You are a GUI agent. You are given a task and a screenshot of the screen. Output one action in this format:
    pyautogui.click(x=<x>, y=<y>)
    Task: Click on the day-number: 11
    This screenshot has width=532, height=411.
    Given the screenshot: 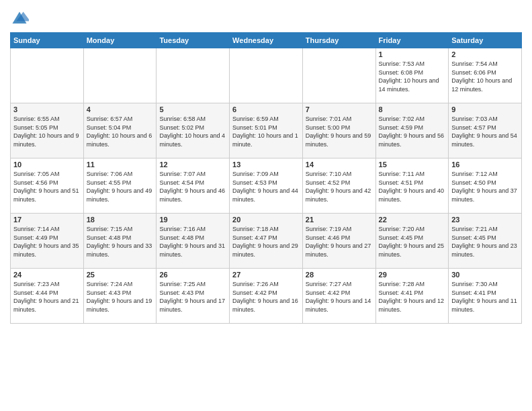 What is the action you would take?
    pyautogui.click(x=120, y=165)
    